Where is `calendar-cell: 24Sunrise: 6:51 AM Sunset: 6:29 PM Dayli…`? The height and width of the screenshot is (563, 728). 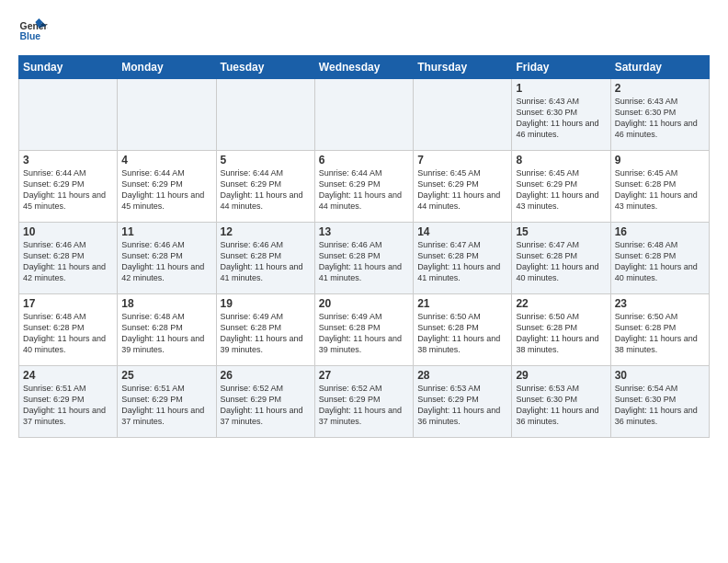 calendar-cell: 24Sunrise: 6:51 AM Sunset: 6:29 PM Dayli… is located at coordinates (68, 402).